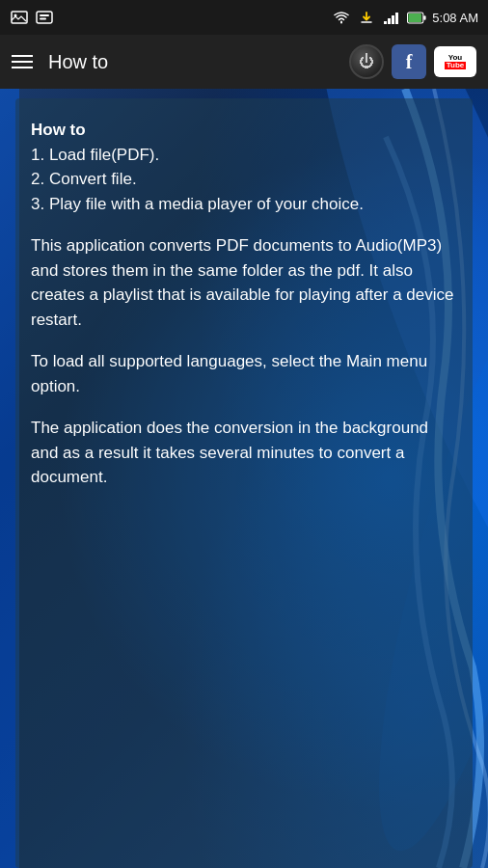 The width and height of the screenshot is (488, 868). Describe the element at coordinates (455, 62) in the screenshot. I see `youtube-button: You Tube` at that location.